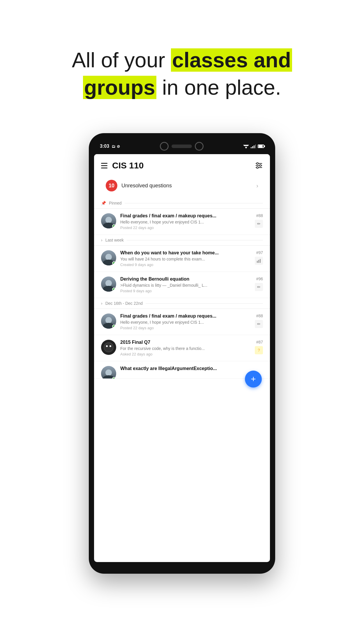 This screenshot has width=364, height=641. I want to click on post-meta: #97, so click(259, 258).